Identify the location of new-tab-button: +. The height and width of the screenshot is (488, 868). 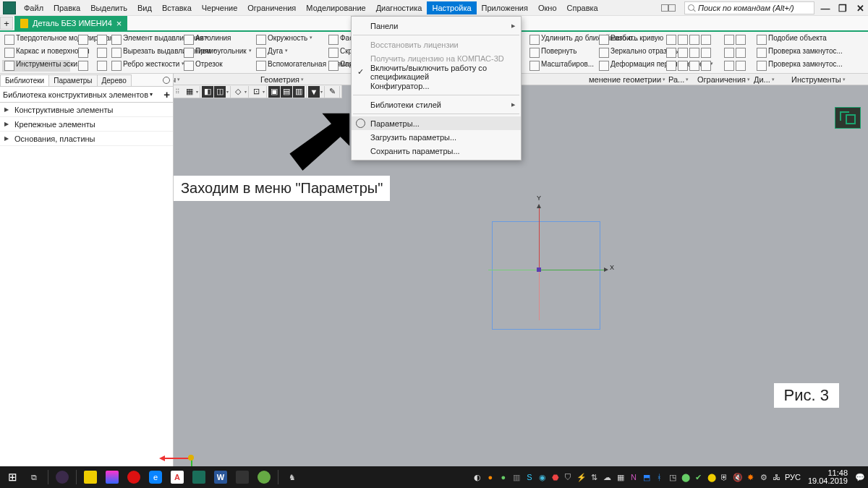
(7, 23).